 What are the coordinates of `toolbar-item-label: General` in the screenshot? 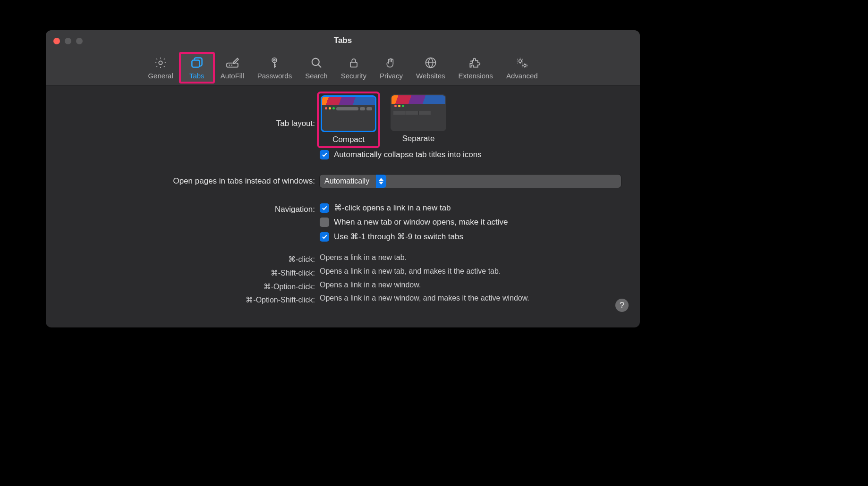 It's located at (161, 75).